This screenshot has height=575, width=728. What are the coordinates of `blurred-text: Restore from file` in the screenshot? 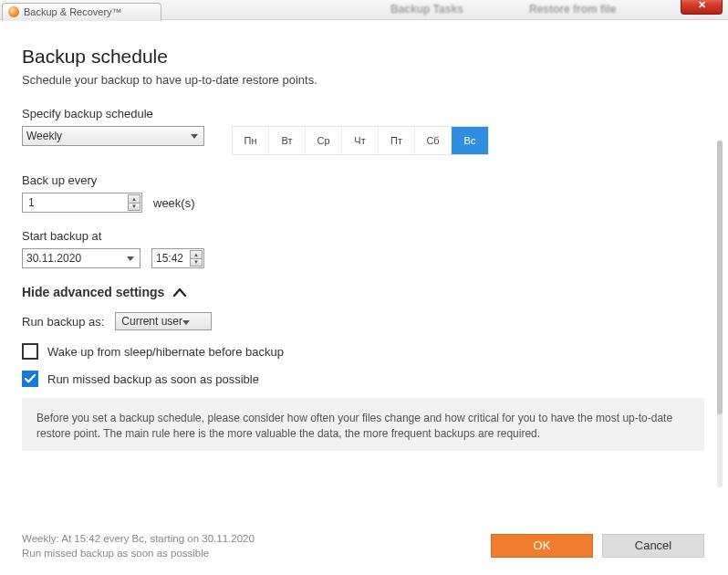 It's located at (573, 9).